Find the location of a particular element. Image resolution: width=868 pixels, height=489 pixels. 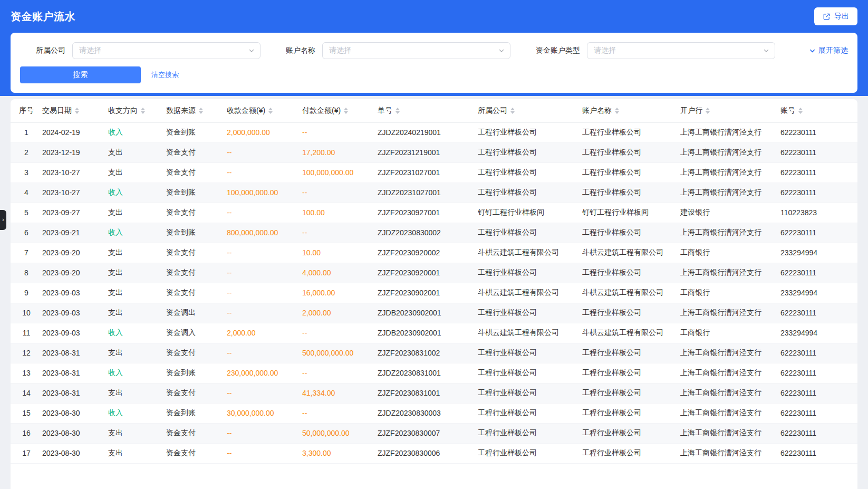

column-header-7: 所属公司 is located at coordinates (530, 111).